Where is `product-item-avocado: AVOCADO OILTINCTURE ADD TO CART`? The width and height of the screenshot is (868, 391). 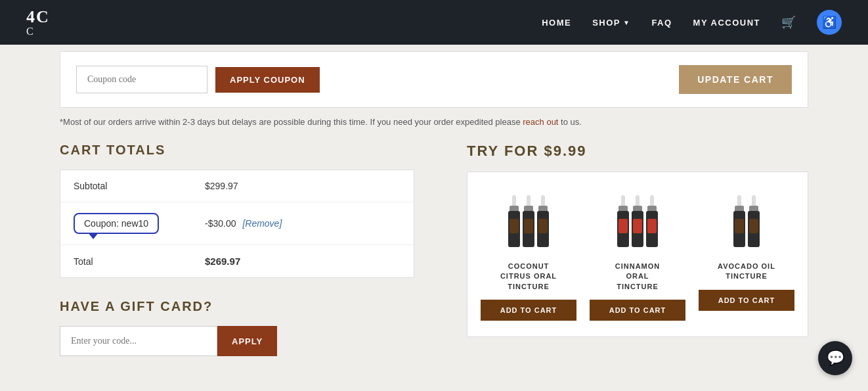
product-item-avocado: AVOCADO OILTINCTURE ADD TO CART is located at coordinates (747, 254).